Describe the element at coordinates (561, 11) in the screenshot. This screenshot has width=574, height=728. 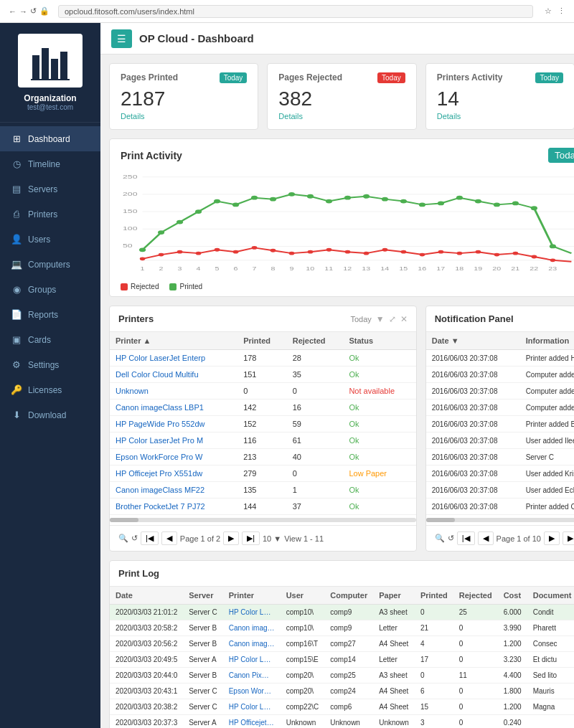
I see `menu-dots-icon: ⋮` at that location.